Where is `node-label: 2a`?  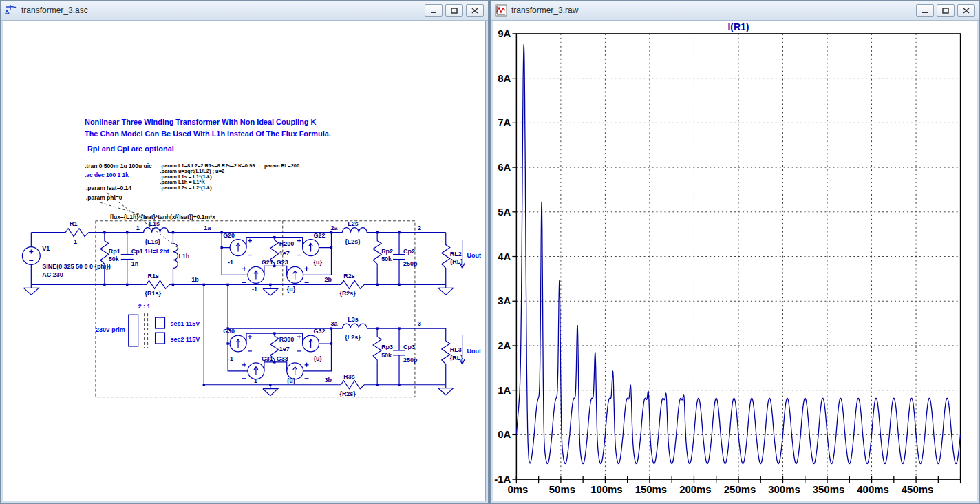 node-label: 2a is located at coordinates (334, 228).